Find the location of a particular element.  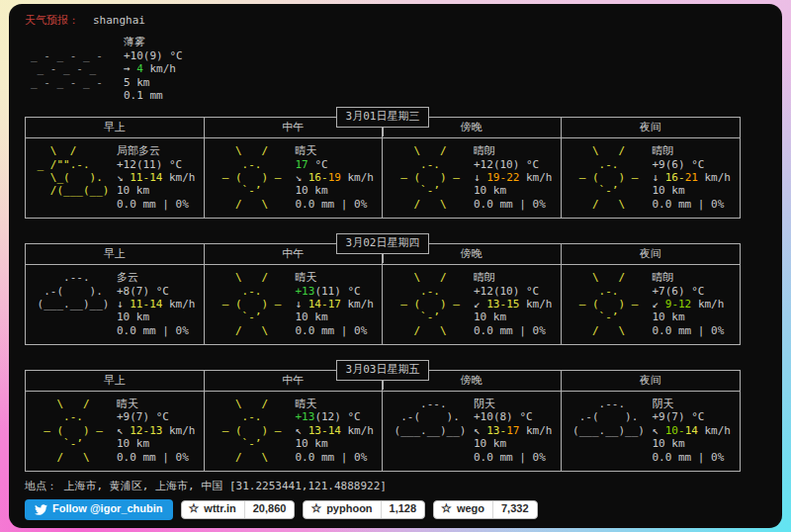

cell-info: 晴天17 °C↘ 16-19 km/h10 km0.0 mm | 0% is located at coordinates (335, 178).